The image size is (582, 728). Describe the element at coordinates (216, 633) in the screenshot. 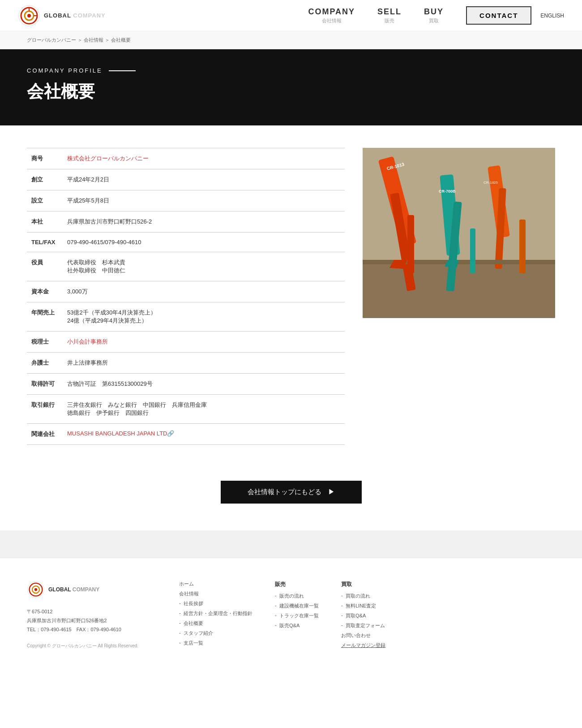

I see `footer-li-staff: スタッフ紹介` at that location.